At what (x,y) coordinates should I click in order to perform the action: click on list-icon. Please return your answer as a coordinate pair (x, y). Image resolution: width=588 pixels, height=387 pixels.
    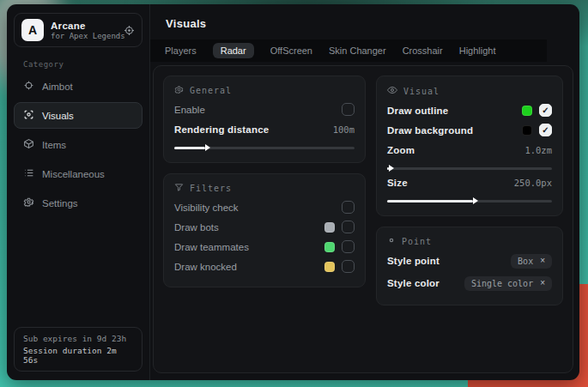
    Looking at the image, I should click on (29, 173).